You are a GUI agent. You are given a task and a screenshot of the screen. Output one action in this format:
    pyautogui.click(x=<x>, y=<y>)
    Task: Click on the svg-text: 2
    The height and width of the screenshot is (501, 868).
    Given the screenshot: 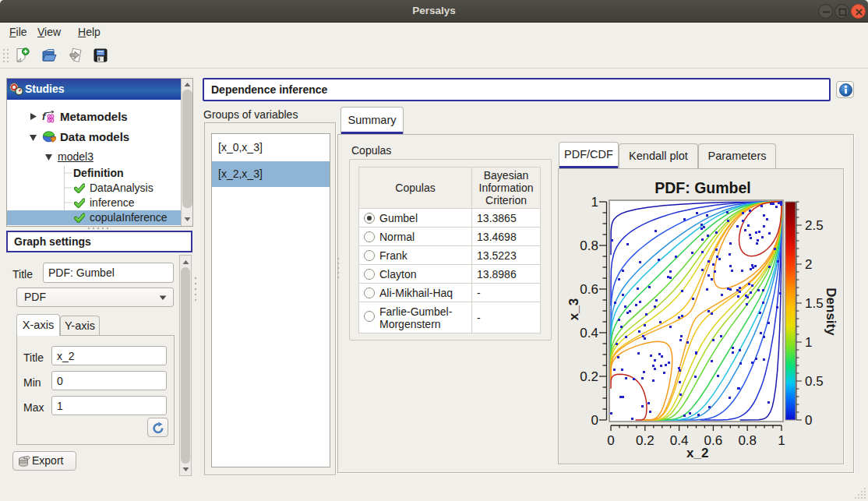 What is the action you would take?
    pyautogui.click(x=809, y=265)
    